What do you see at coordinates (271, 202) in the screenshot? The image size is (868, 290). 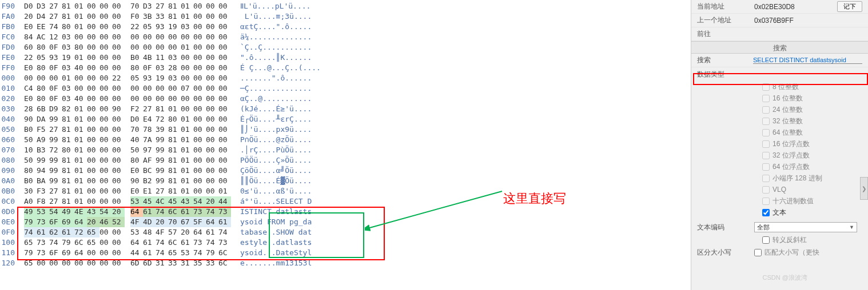 I see `ascii: á°'ü....SELECT D` at bounding box center [271, 202].